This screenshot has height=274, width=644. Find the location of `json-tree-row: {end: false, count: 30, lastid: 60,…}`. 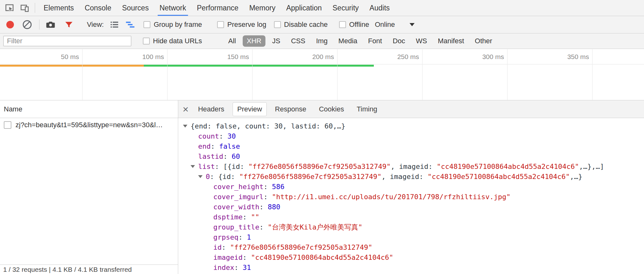

json-tree-row: {end: false, count: 30, lastid: 60,…} is located at coordinates (411, 126).